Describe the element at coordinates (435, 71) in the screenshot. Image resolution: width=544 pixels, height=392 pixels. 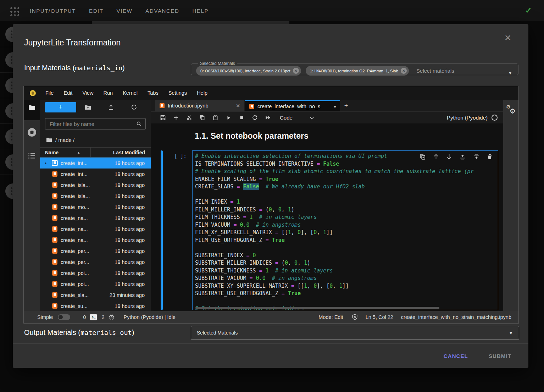
I see `select-materials-placeholder: Select materials` at that location.